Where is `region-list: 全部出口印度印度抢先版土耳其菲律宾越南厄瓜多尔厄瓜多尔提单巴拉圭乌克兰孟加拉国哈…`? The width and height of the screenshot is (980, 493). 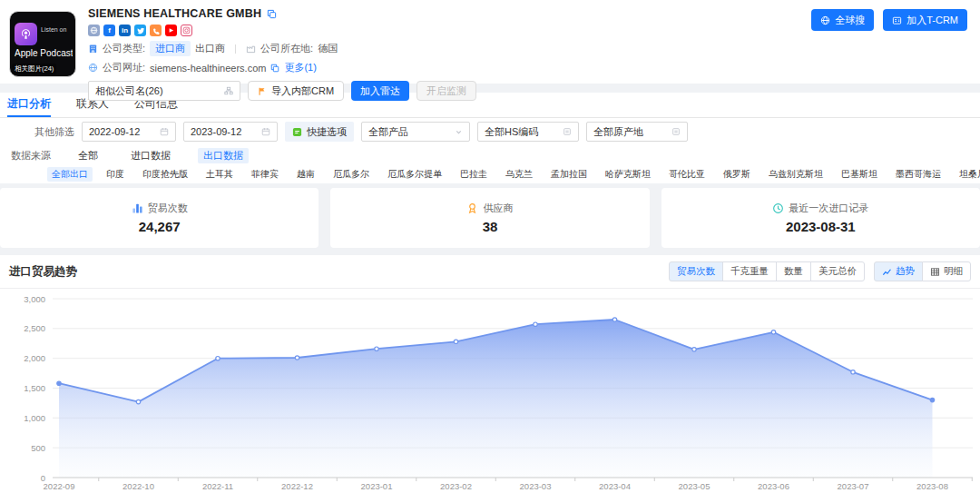
region-list: 全部出口印度印度抢先版土耳其菲律宾越南厄瓜多尔厄瓜多尔提单巴拉圭乌克兰孟加拉国哈… is located at coordinates (514, 174).